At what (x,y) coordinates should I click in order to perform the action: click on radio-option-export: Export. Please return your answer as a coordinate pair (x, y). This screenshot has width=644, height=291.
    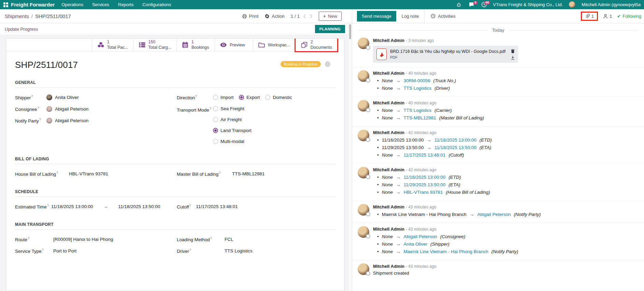
    Looking at the image, I should click on (249, 97).